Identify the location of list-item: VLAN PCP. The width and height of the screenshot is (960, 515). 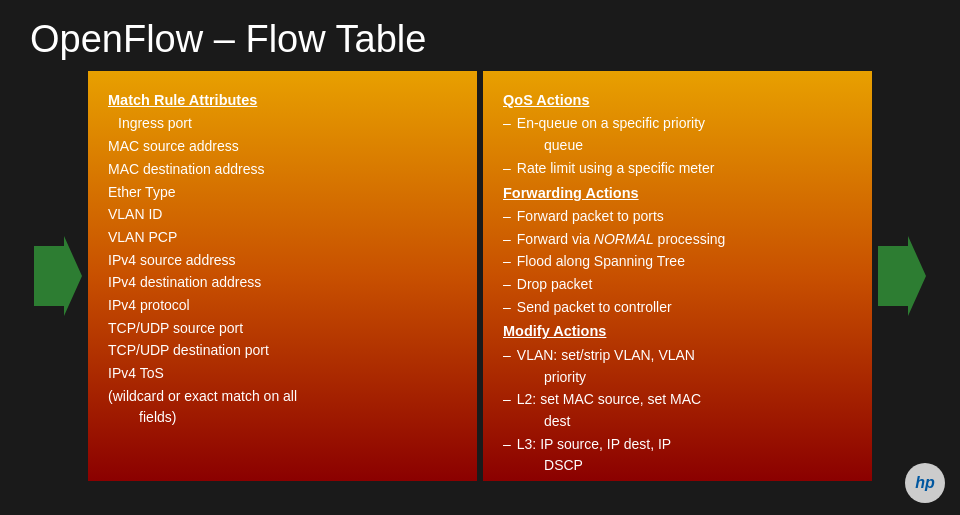
(282, 238).